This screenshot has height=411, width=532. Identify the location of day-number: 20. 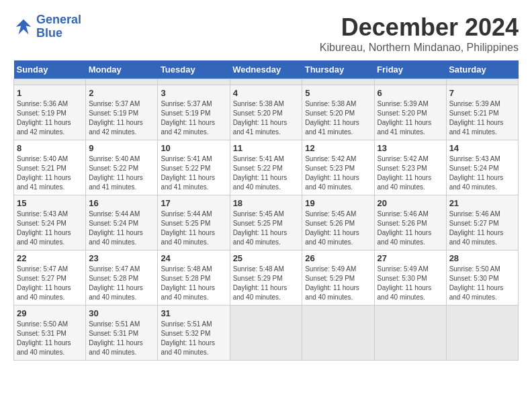
(410, 203).